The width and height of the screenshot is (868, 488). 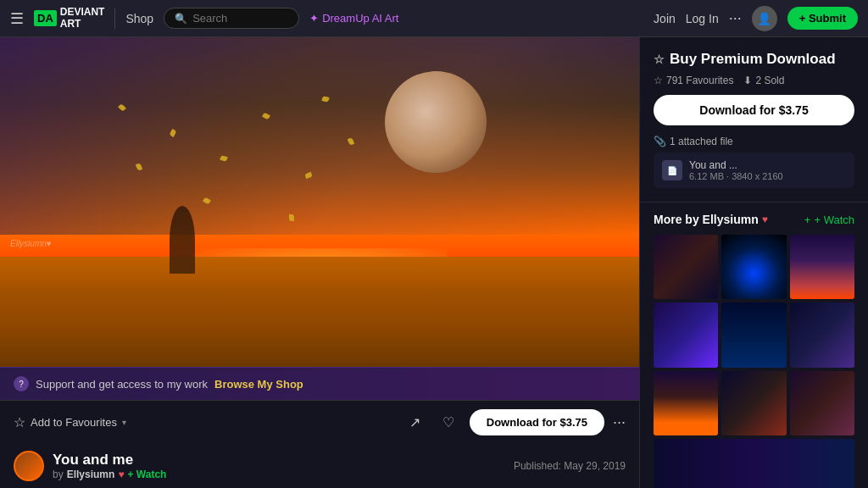 What do you see at coordinates (354, 19) in the screenshot?
I see `dreamup-link: ✦ DreamUp AI Art` at bounding box center [354, 19].